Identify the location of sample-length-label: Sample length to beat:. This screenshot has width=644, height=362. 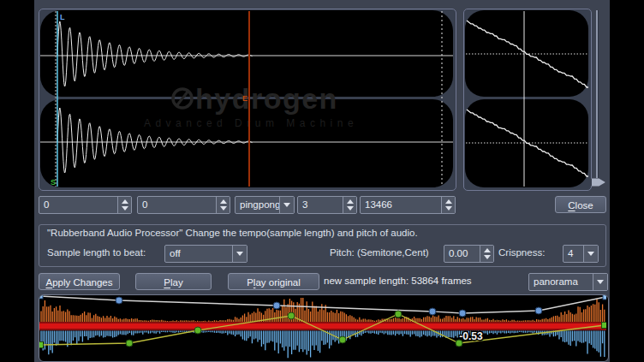
(96, 252).